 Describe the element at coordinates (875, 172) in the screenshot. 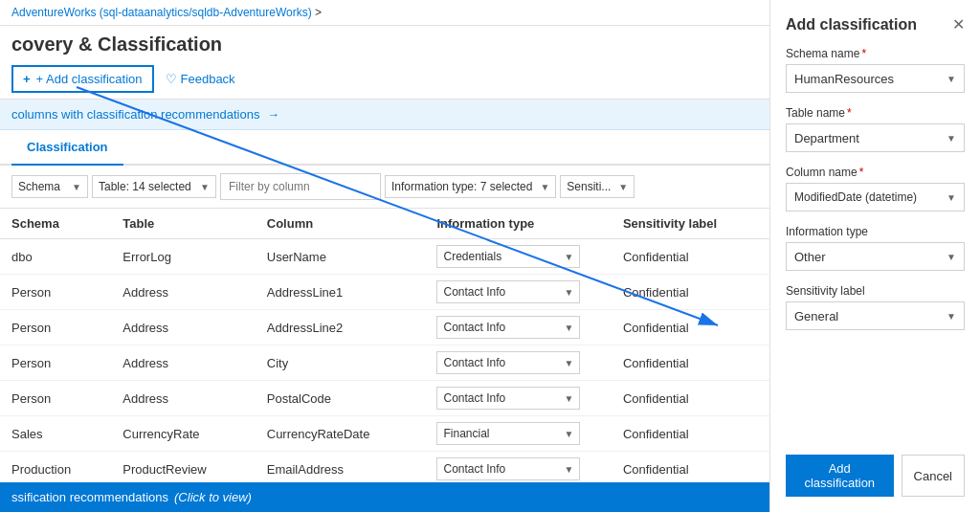

I see `column-name-label: Column name *` at that location.